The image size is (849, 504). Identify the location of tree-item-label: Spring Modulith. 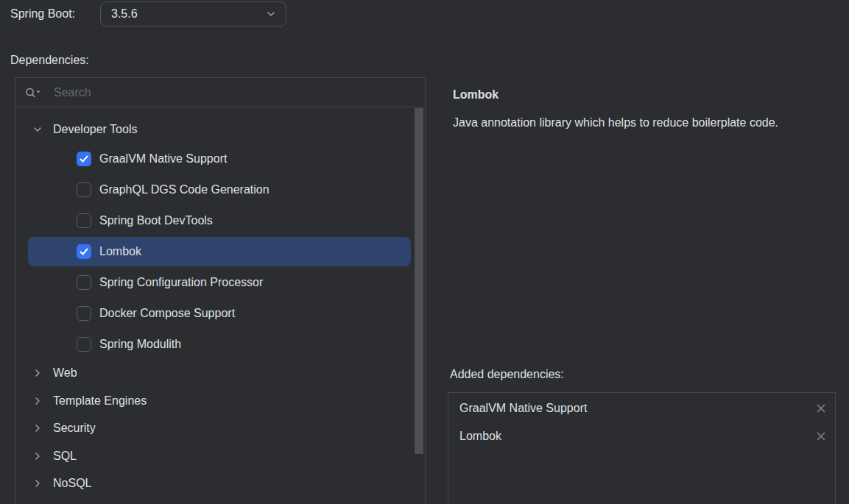
(140, 344).